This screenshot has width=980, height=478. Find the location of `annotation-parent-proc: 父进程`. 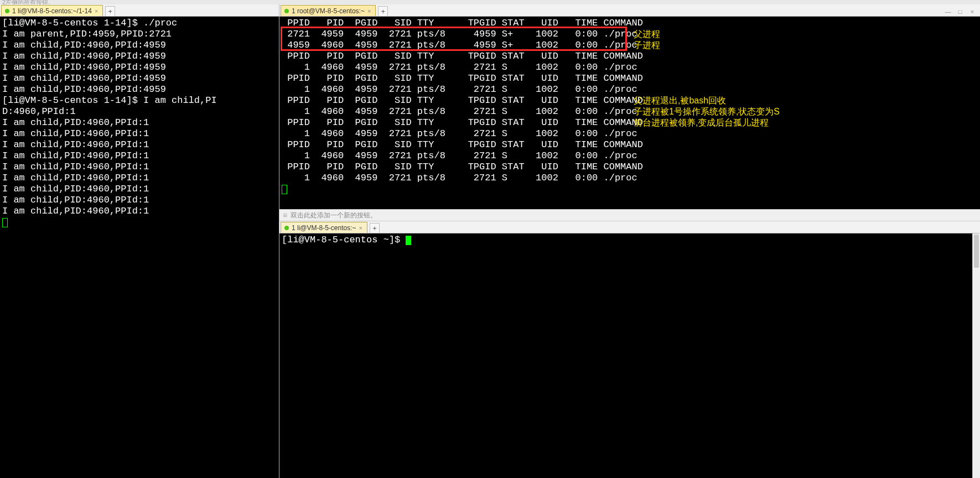

annotation-parent-proc: 父进程 is located at coordinates (647, 34).